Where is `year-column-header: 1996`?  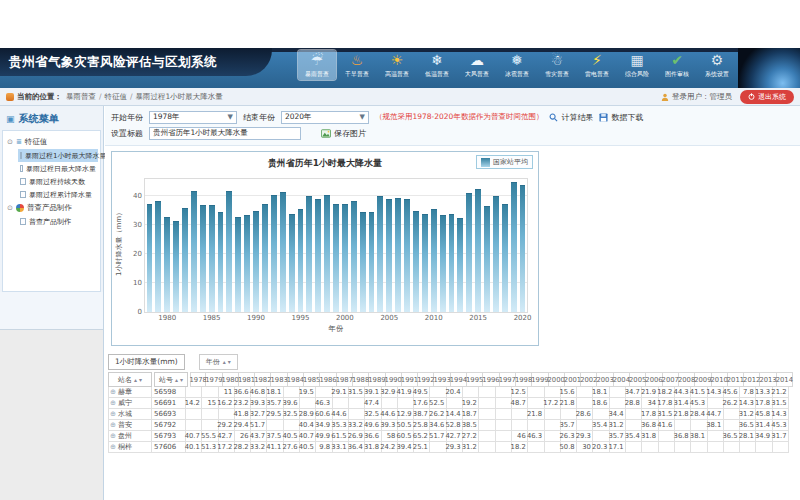 year-column-header: 1996 is located at coordinates (491, 380).